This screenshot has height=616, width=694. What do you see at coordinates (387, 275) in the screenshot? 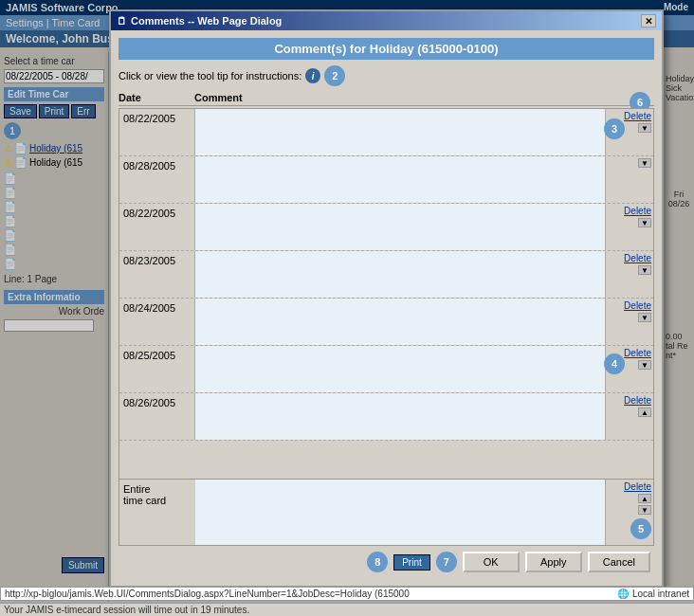
I see `table-row: 08/23/2005 Delete ▼` at bounding box center [387, 275].